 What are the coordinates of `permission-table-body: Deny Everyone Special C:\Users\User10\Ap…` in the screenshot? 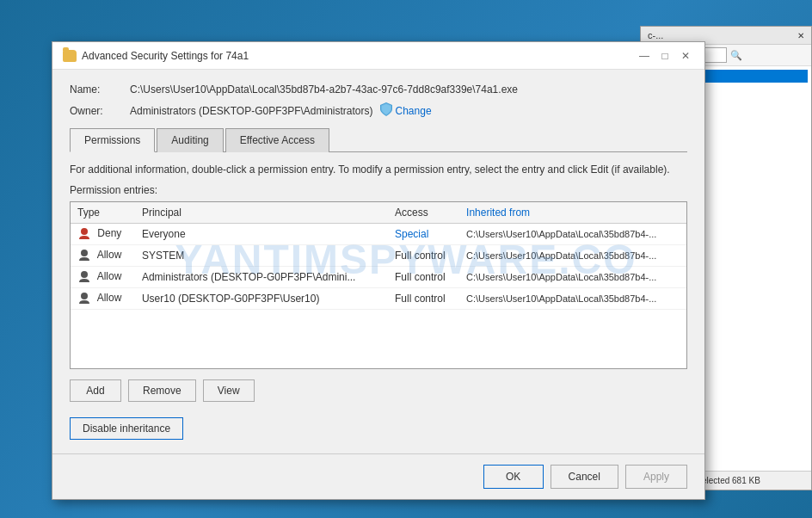 It's located at (378, 266).